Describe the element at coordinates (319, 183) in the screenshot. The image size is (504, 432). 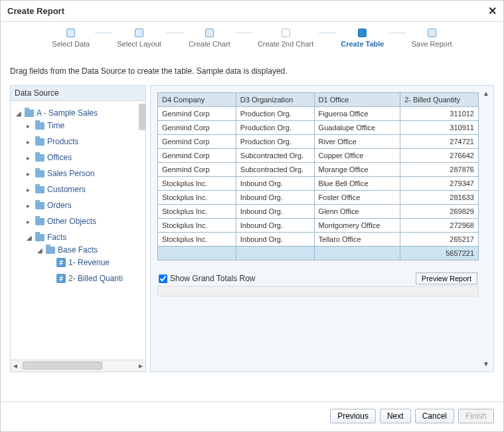
I see `table-row: Stockplus Inc.Inbound Org.Blue Bell Offi…` at that location.